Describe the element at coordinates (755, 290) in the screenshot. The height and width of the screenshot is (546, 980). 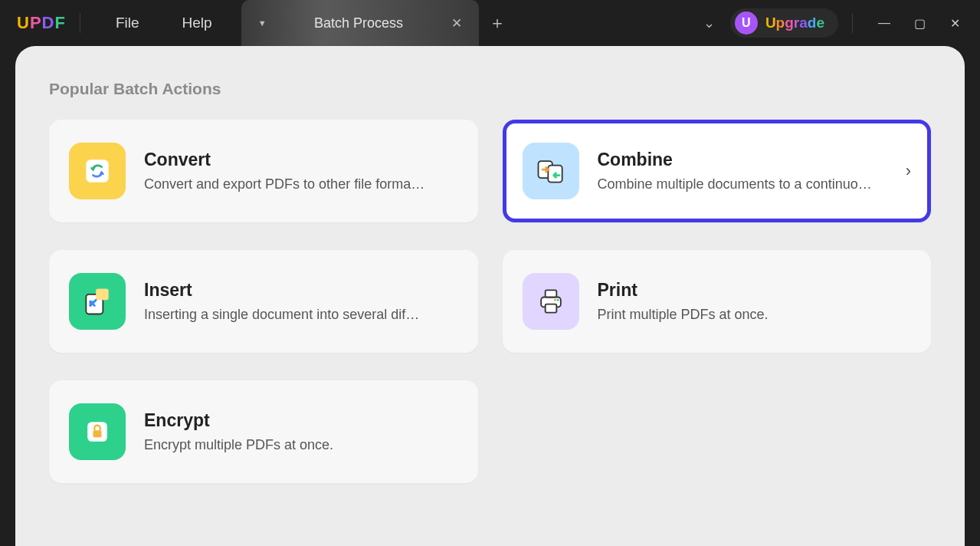
I see `card-title: Print` at that location.